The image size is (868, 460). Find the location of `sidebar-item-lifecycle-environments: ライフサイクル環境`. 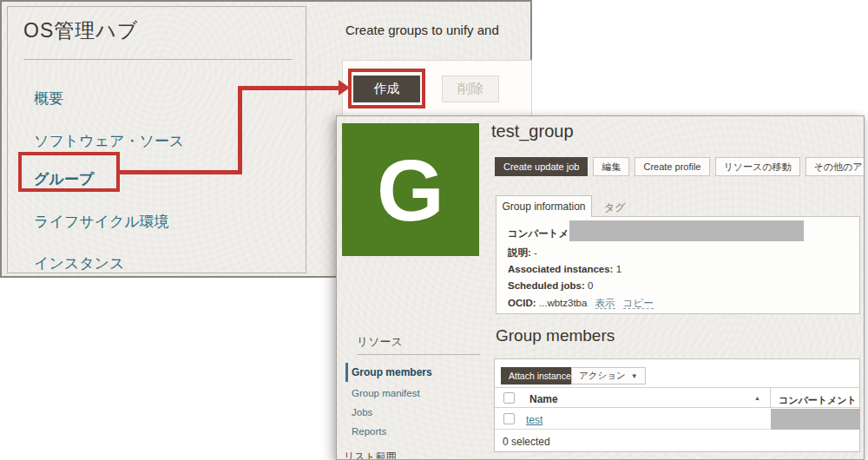

sidebar-item-lifecycle-environments: ライフサイクル環境 is located at coordinates (102, 222).